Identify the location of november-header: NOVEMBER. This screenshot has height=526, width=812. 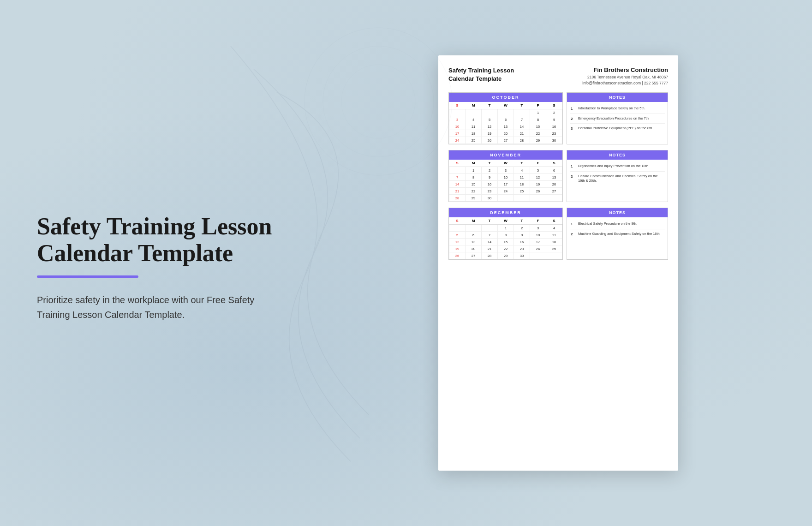
(506, 155).